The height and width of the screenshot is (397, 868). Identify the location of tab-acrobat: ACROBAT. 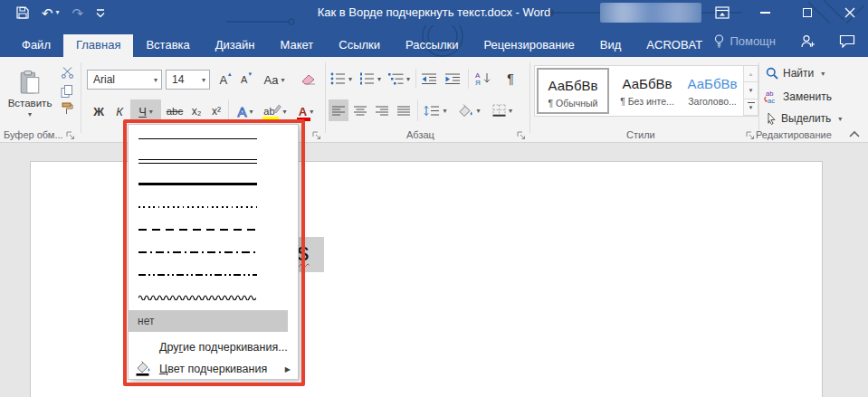
(674, 45).